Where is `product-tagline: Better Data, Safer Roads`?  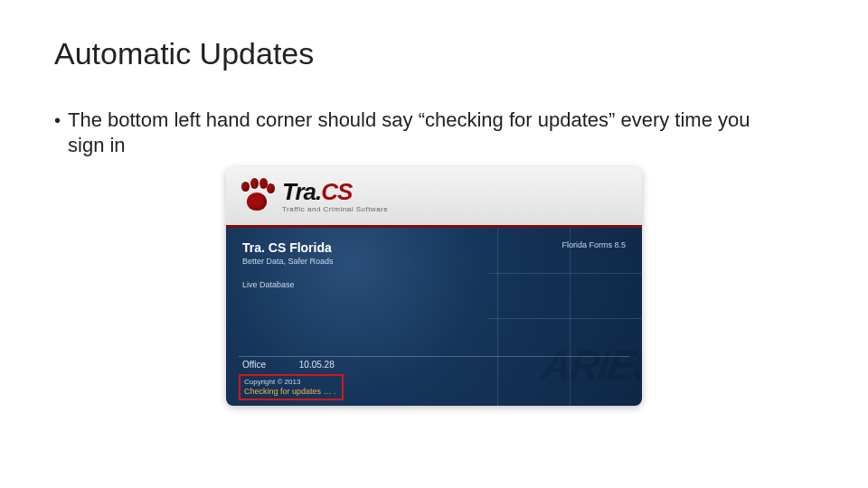
product-tagline: Better Data, Safer Roads is located at coordinates (434, 261).